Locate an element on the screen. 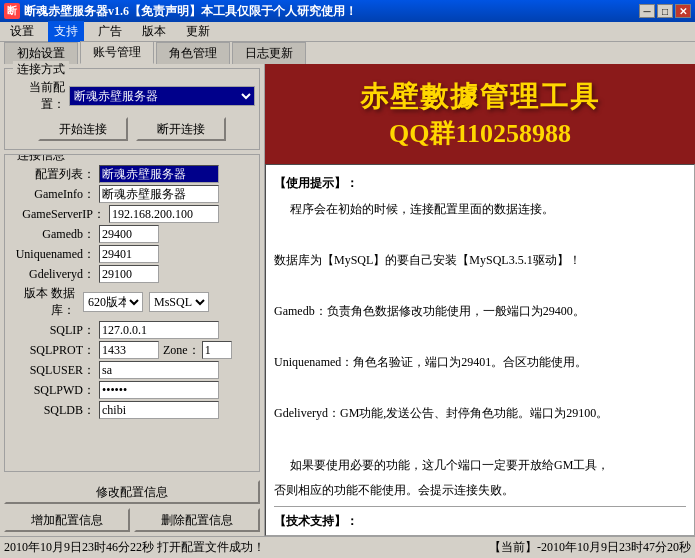 The image size is (695, 558). sqluser-input is located at coordinates (159, 370).